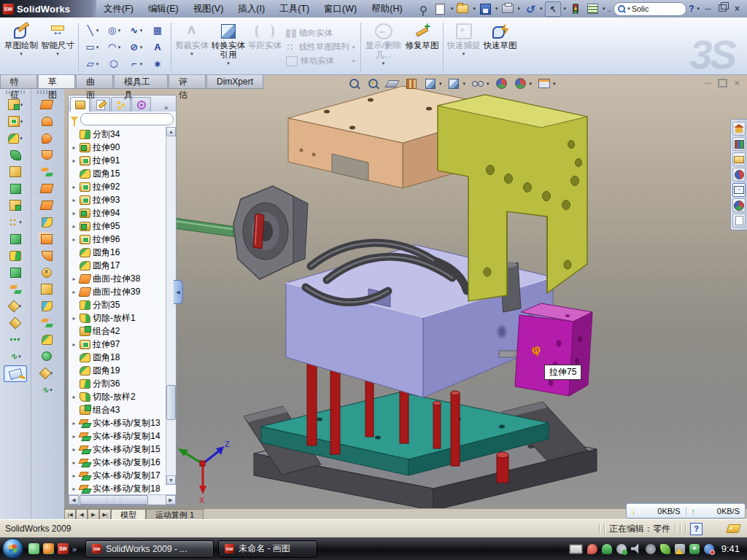 This screenshot has width=747, height=560. Describe the element at coordinates (554, 84) in the screenshot. I see `view-settings-dropdown-icon: ▾` at that location.